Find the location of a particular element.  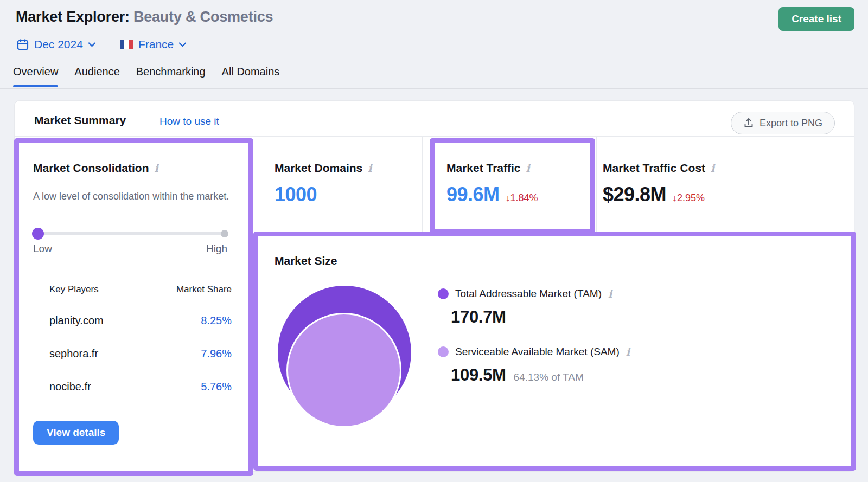

tab-audience: Audience is located at coordinates (97, 76).